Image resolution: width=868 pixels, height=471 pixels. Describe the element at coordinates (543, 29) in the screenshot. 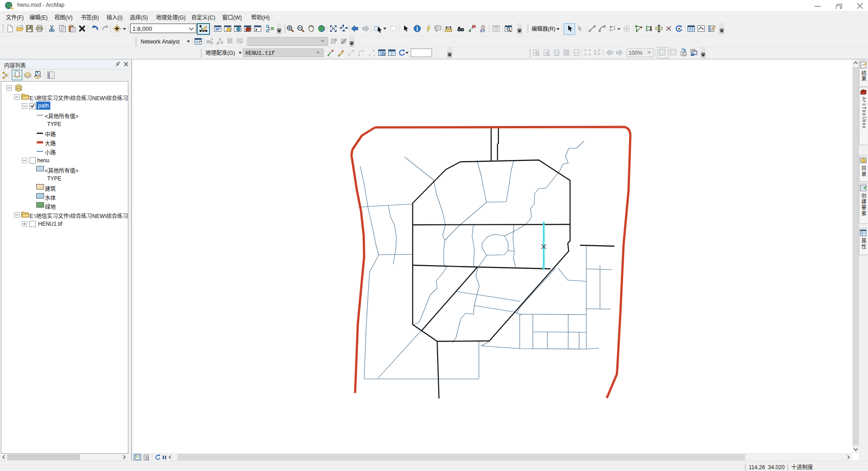

I see `svg-text: 编辑器(R)` at that location.